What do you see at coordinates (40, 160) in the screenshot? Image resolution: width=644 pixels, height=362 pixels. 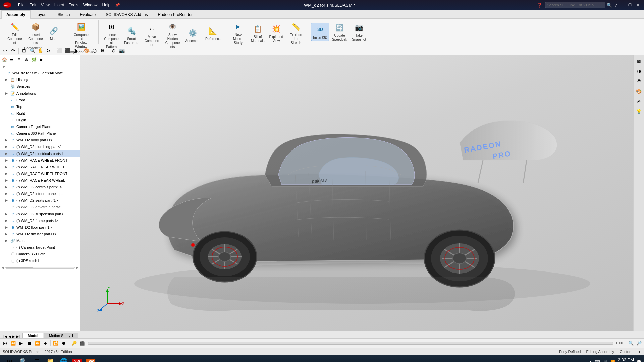 I see `tree-item-wm-wheel-fr: ▶ ⊕ (f) WM_RACE WHEEL FRONT` at bounding box center [40, 160].